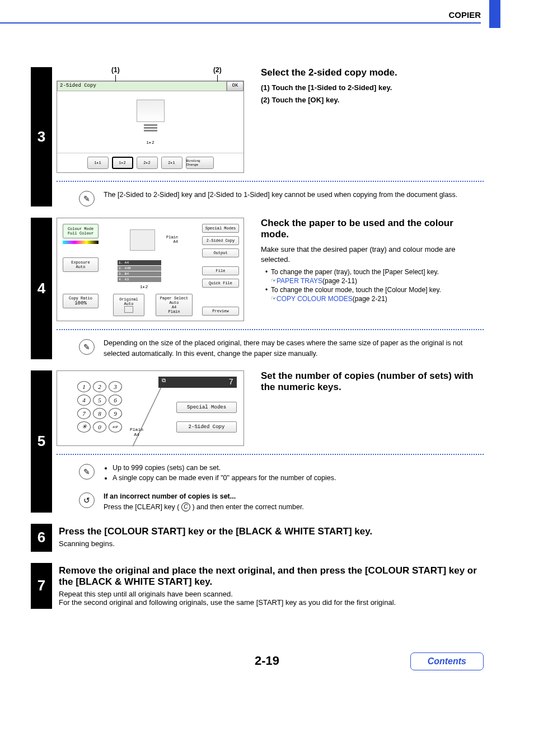 This screenshot has width=534, height=756. I want to click on link-row-1: ☞PAPER TRAYS (page 2-11), so click(372, 281).